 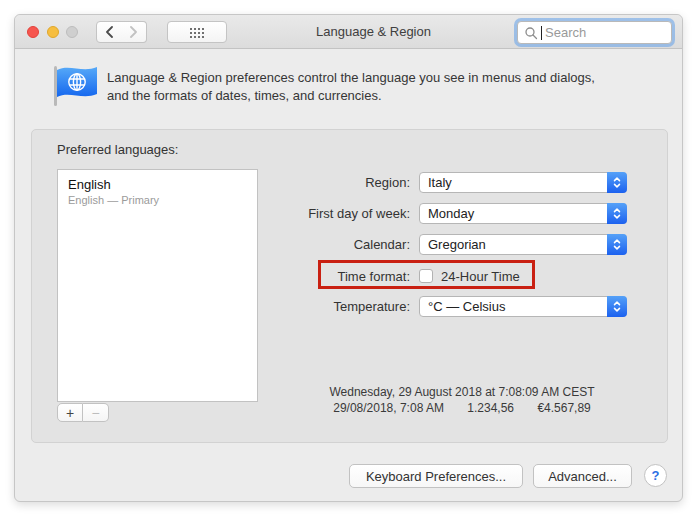 What do you see at coordinates (198, 32) in the screenshot?
I see `grid-icon` at bounding box center [198, 32].